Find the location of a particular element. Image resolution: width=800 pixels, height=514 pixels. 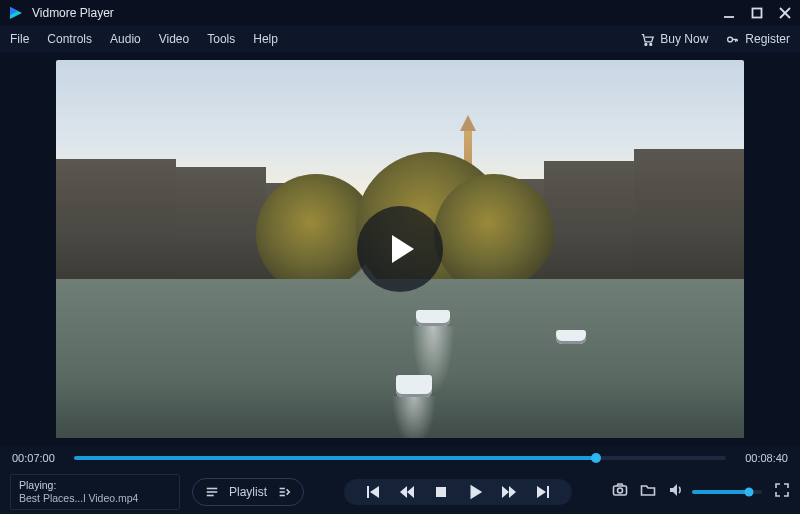

cart-icon is located at coordinates (648, 40).